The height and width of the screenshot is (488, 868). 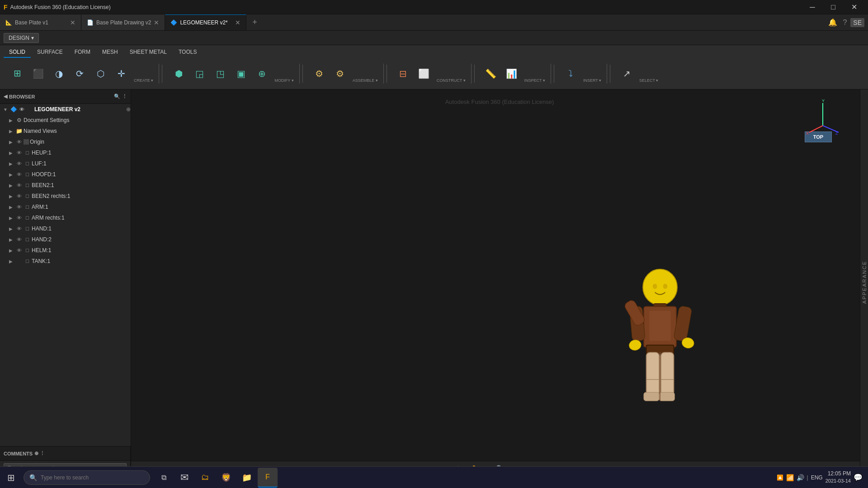 What do you see at coordinates (65, 185) in the screenshot?
I see `tree-item-been21: ▶ 👁 ☐ BEEN2:1` at bounding box center [65, 185].